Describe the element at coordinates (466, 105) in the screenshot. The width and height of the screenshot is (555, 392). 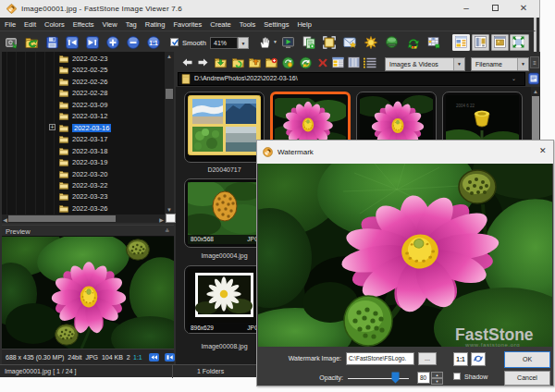
I see `svg-text: 2004 6 22` at that location.